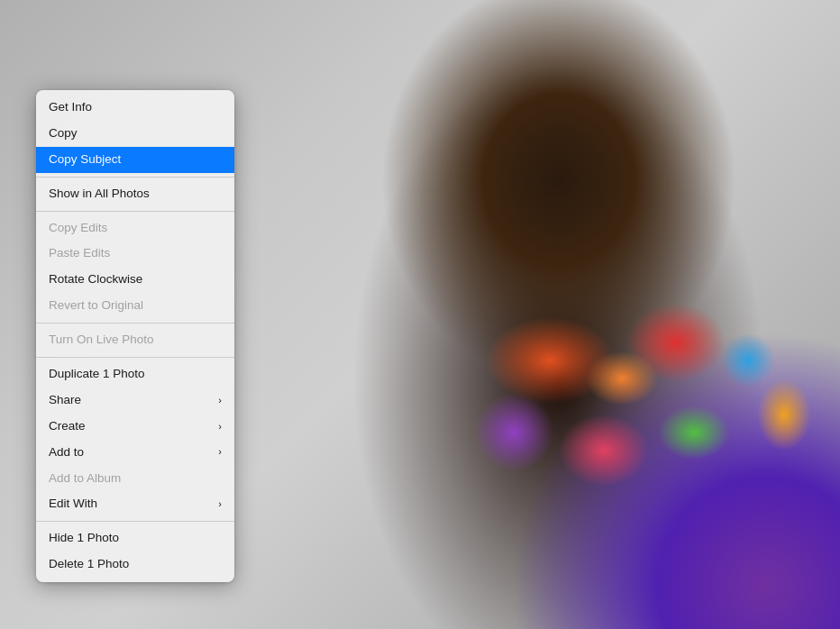 The image size is (840, 629). What do you see at coordinates (97, 375) in the screenshot?
I see `menu-item-label: Duplicate 1 Photo` at bounding box center [97, 375].